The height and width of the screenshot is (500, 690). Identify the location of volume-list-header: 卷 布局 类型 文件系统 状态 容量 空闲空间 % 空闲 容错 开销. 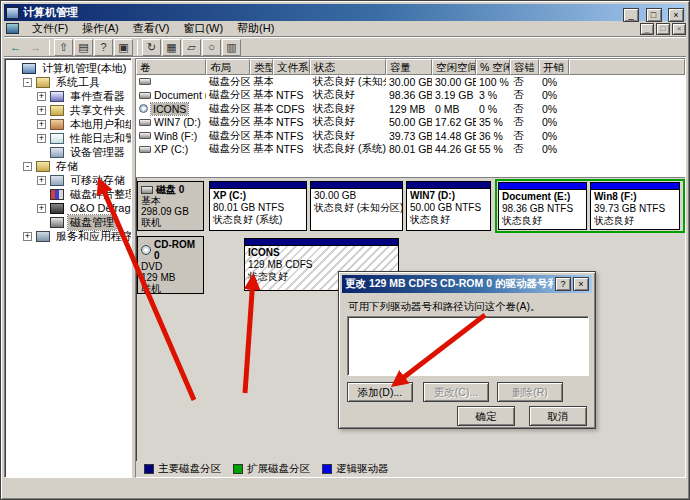
(410, 67).